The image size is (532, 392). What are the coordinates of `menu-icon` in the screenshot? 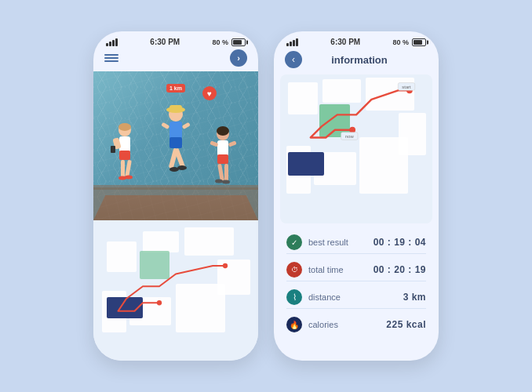 It's located at (111, 58).